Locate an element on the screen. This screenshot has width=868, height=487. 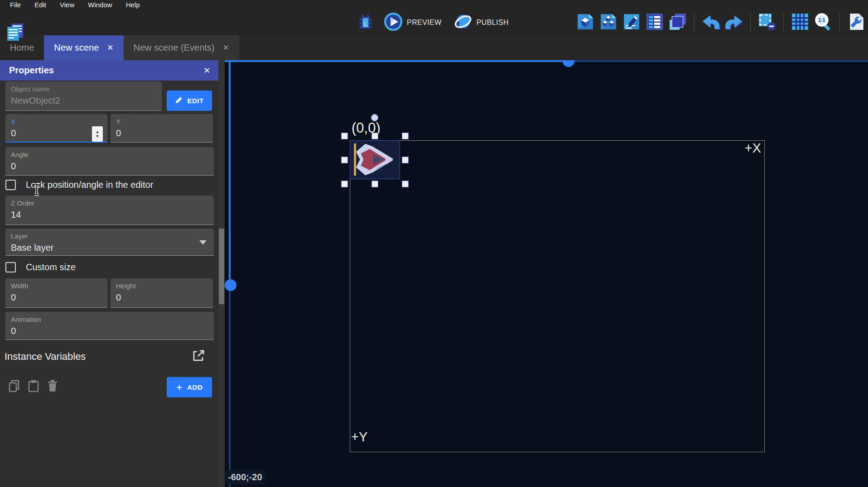
height-field-label: Height is located at coordinates (162, 286).